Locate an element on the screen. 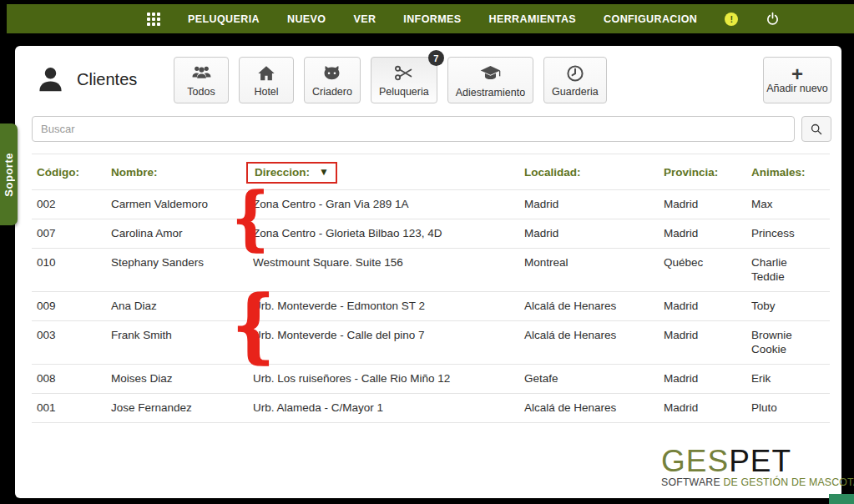 The width and height of the screenshot is (854, 504). tab-label: Adiestramiento is located at coordinates (491, 93).